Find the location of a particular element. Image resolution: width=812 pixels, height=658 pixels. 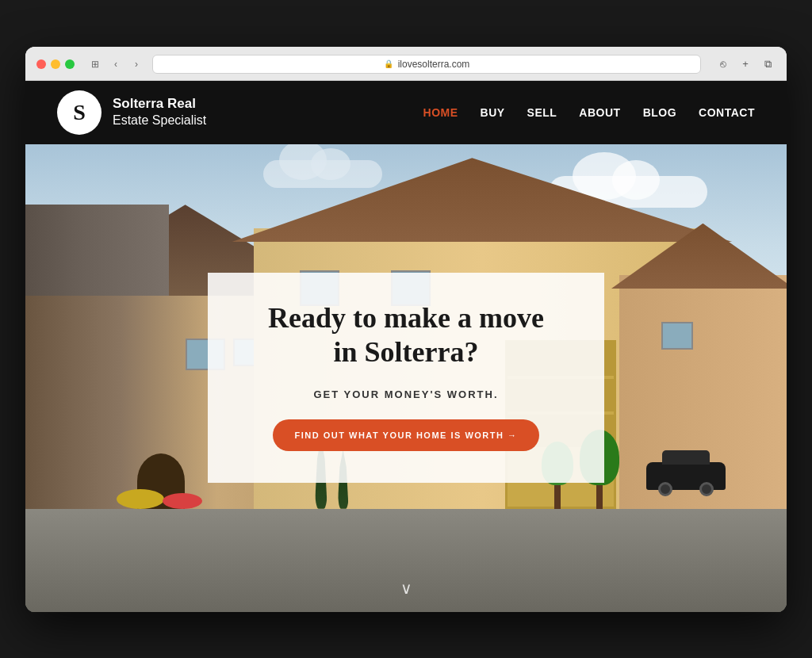

logo-text: Solterra Real Estate Specialist is located at coordinates (159, 113).